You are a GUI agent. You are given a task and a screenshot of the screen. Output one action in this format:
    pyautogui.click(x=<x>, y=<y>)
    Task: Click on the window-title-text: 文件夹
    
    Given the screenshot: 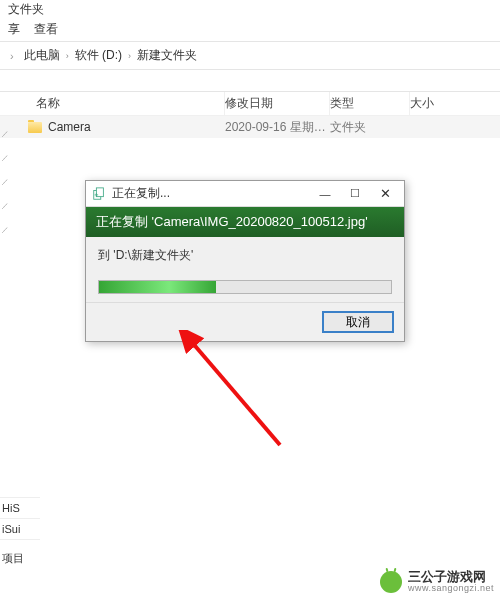 What is the action you would take?
    pyautogui.click(x=26, y=10)
    